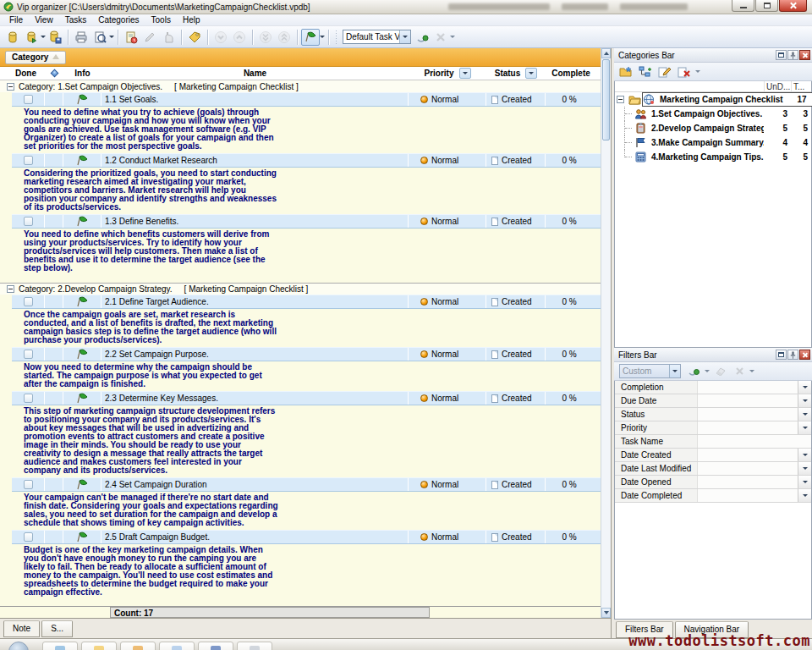 Image resolution: width=812 pixels, height=650 pixels. What do you see at coordinates (606, 374) in the screenshot?
I see `scroll-track` at bounding box center [606, 374].